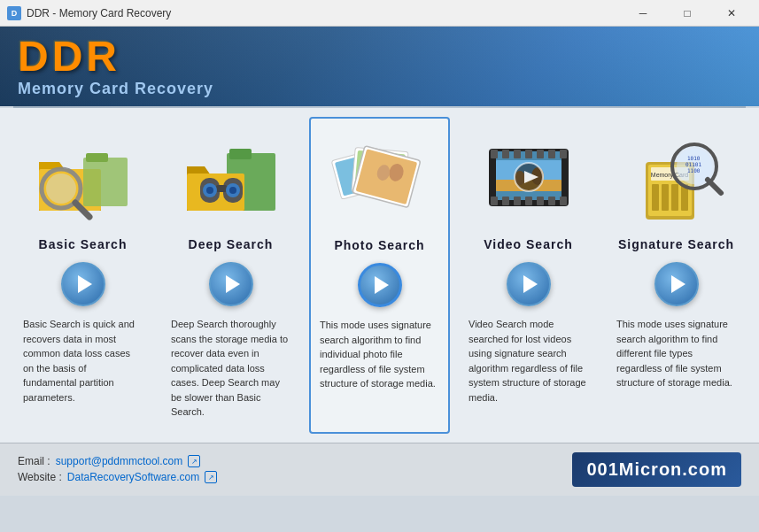  What do you see at coordinates (687, 13) in the screenshot?
I see `window-controls: ─ □ ✕` at bounding box center [687, 13].